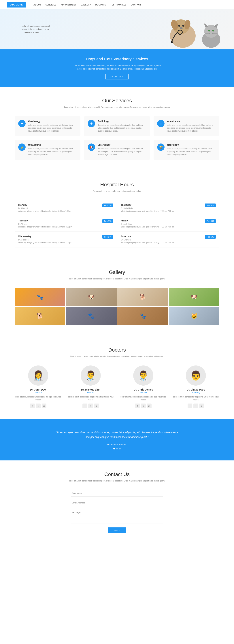 This screenshot has height=644, width=234. What do you see at coordinates (143, 390) in the screenshot?
I see `doctor-name: Dr. Chris Jemes` at bounding box center [143, 390].